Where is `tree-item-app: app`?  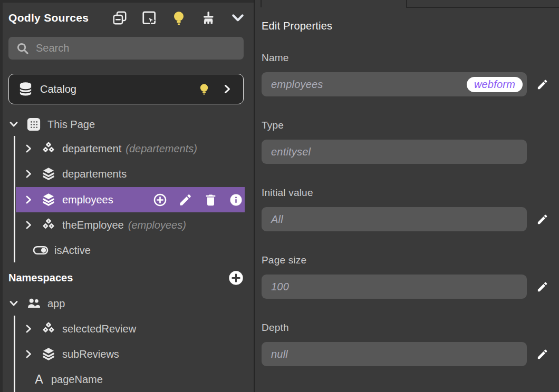
tree-item-app: app is located at coordinates (122, 303).